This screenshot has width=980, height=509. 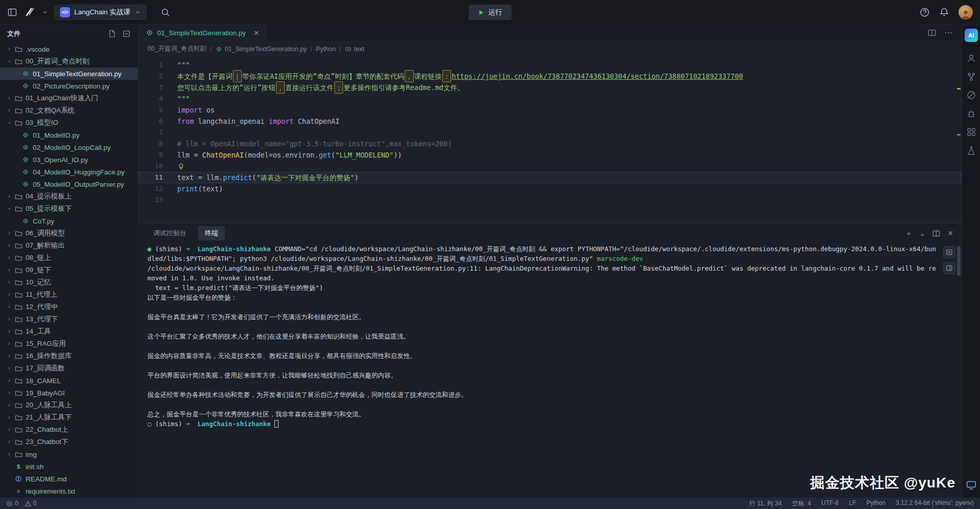 What do you see at coordinates (69, 442) in the screenshot?
I see `tree-folder-23_Chatbot下: 23_Chatbot下` at bounding box center [69, 442].